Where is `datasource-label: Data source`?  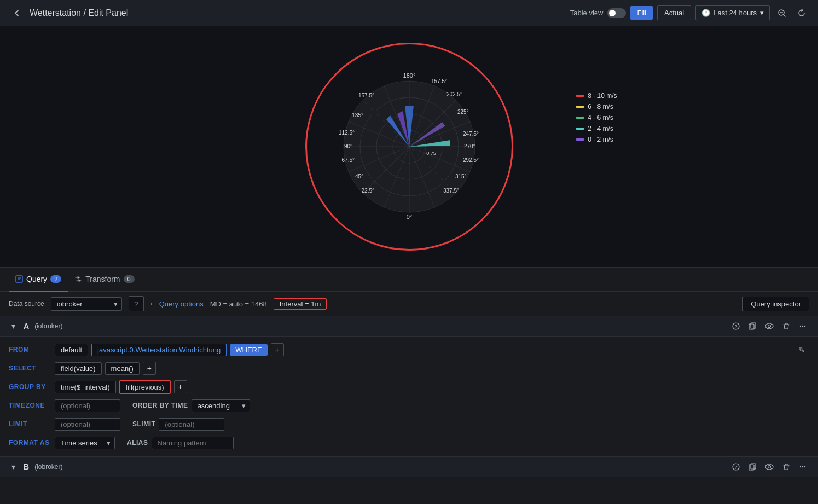 datasource-label: Data source is located at coordinates (26, 304).